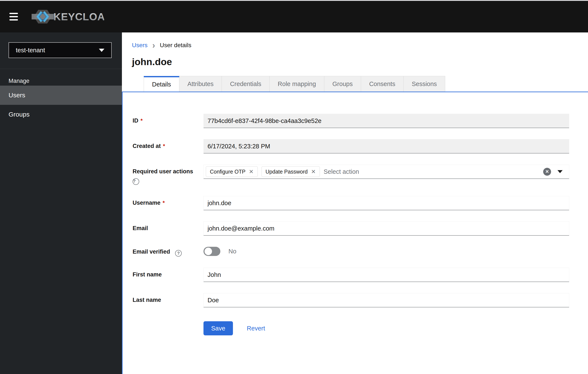 The height and width of the screenshot is (374, 588). Describe the element at coordinates (355, 84) in the screenshot. I see `tab-bar: Details Attributes Credentials Role mapp…` at that location.